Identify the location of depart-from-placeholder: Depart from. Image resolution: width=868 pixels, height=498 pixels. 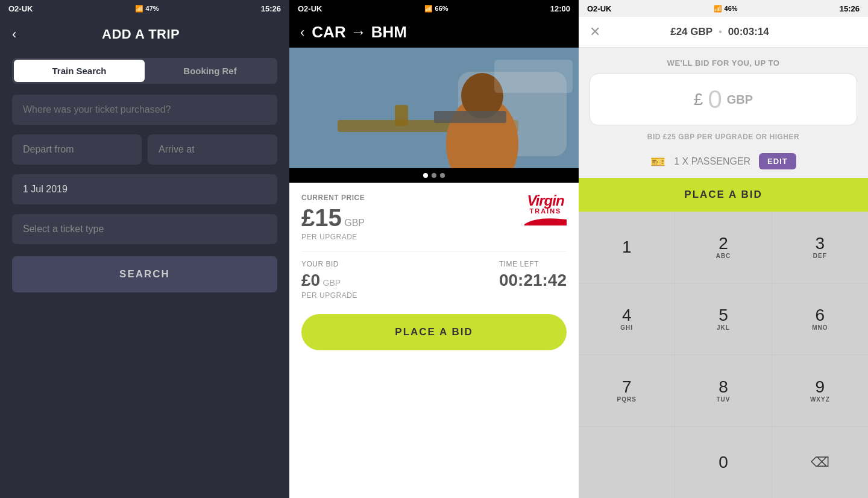
(48, 150).